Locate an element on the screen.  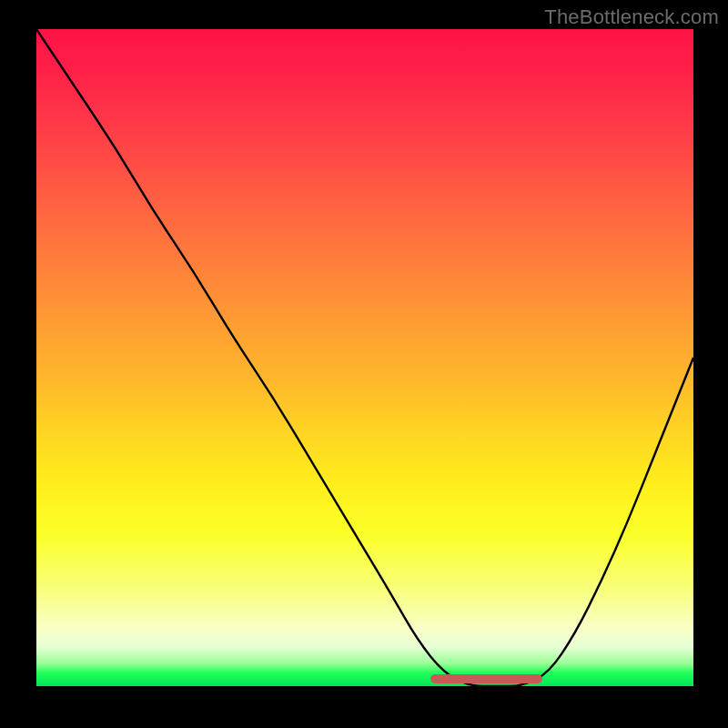
optimal-range-marker is located at coordinates (486, 679).